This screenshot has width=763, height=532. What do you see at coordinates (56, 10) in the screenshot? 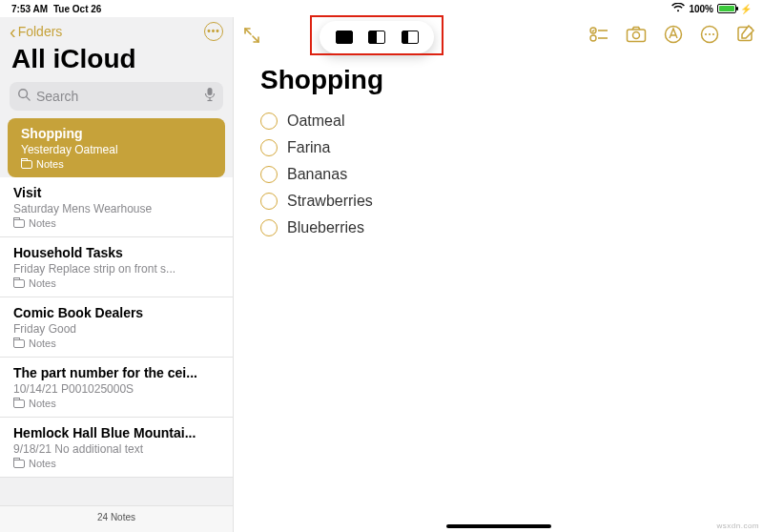
I see `status-left: 7:53 AM Tue Oct 26` at bounding box center [56, 10].